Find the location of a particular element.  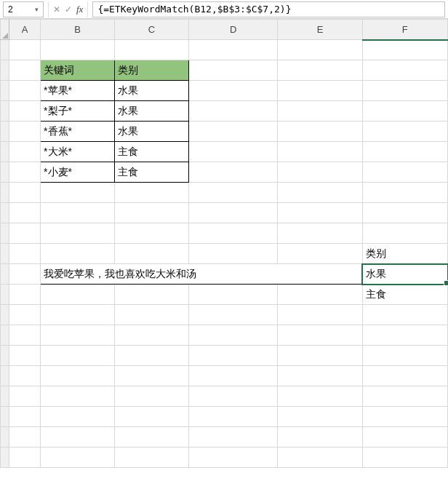

col-header-C: C is located at coordinates (152, 30).